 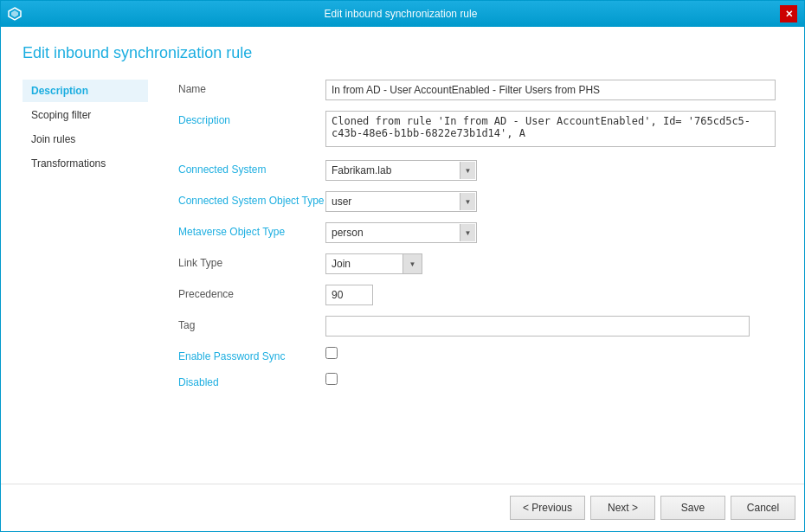 What do you see at coordinates (480, 202) in the screenshot?
I see `cs-object-type-row: Connected System Object Type user ▼` at bounding box center [480, 202].